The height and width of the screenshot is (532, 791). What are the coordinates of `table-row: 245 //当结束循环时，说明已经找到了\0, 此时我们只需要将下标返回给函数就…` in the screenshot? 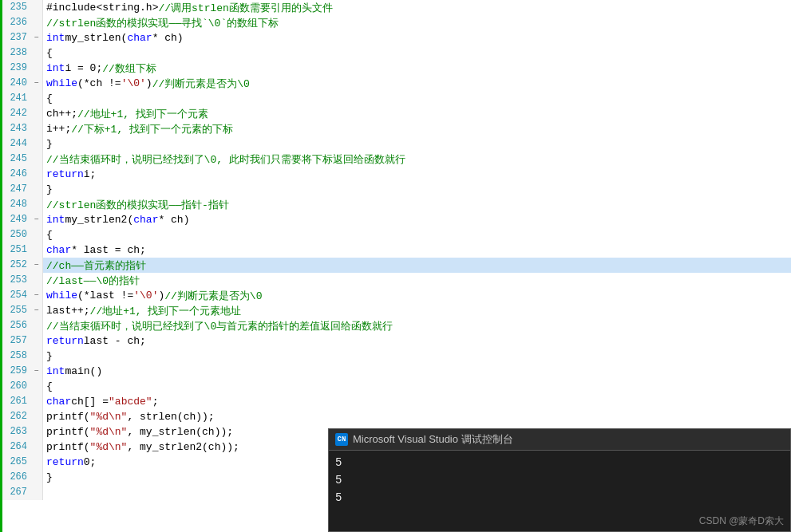 It's located at (396, 160).